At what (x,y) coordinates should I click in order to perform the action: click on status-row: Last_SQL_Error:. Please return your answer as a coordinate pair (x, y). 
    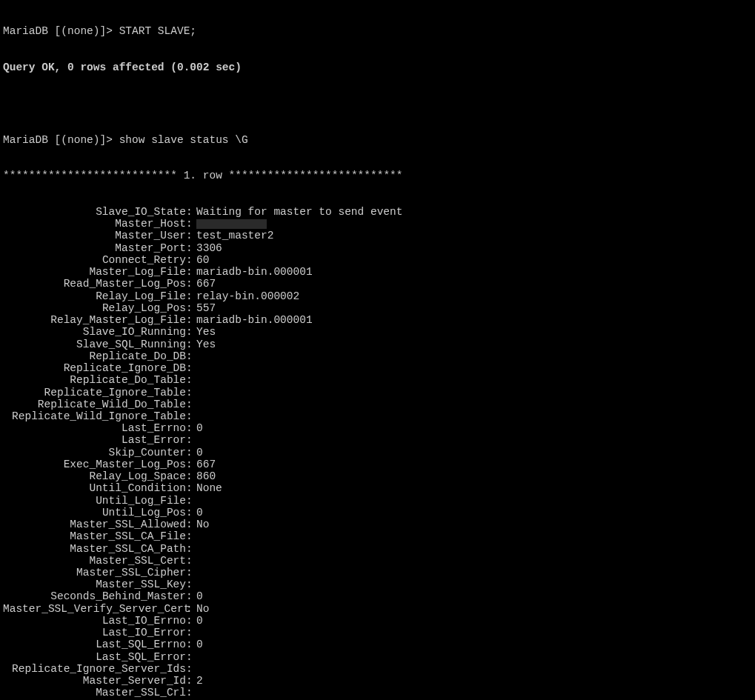
    Looking at the image, I should click on (378, 657).